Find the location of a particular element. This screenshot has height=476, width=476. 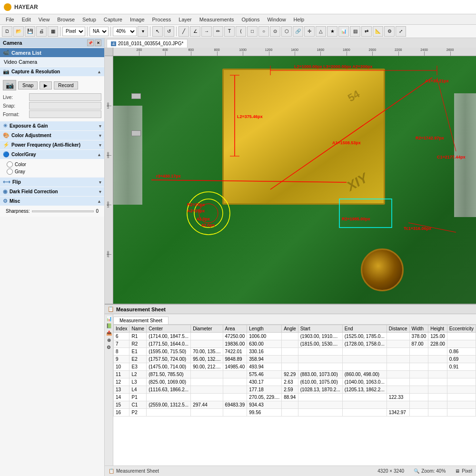

tb-polygon: ⬡ is located at coordinates (287, 31).